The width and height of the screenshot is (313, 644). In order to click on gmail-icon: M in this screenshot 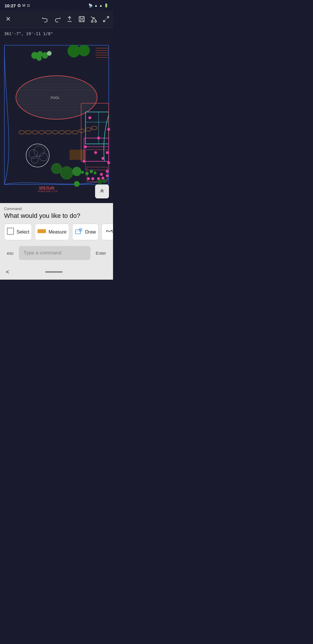, I will do `click(24, 6)`.